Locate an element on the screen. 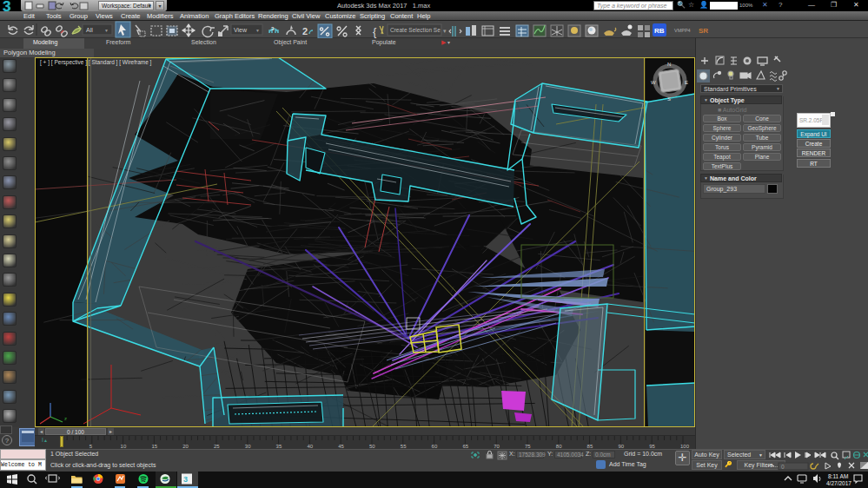 The image size is (868, 488). svg-text: 8:11 AM is located at coordinates (838, 476).